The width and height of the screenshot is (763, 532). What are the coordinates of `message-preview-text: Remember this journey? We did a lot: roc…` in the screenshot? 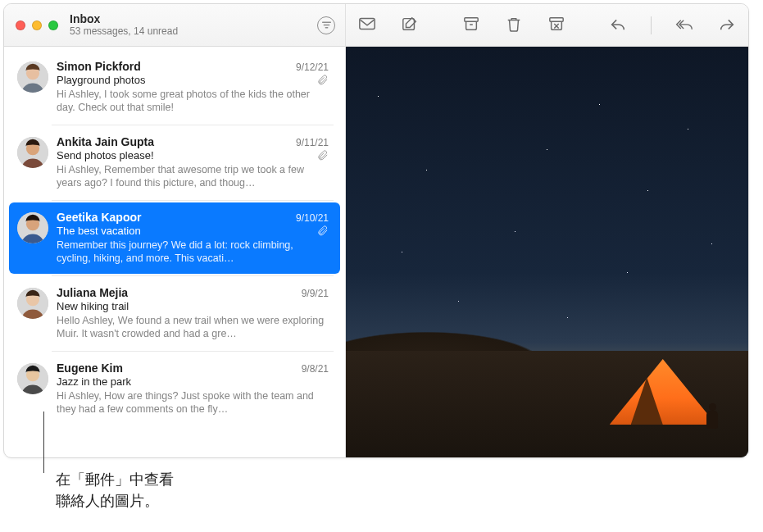 It's located at (193, 252).